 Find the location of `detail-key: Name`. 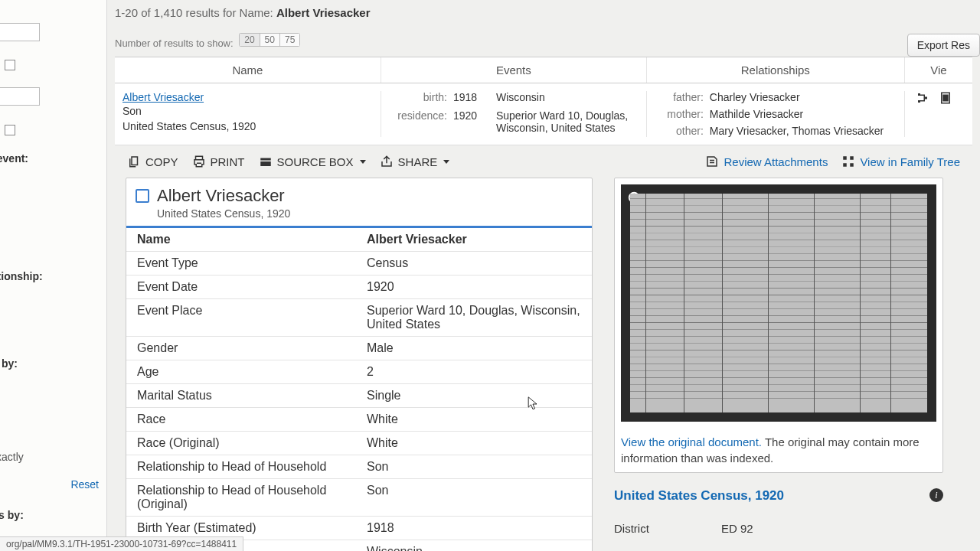

detail-key: Name is located at coordinates (252, 240).